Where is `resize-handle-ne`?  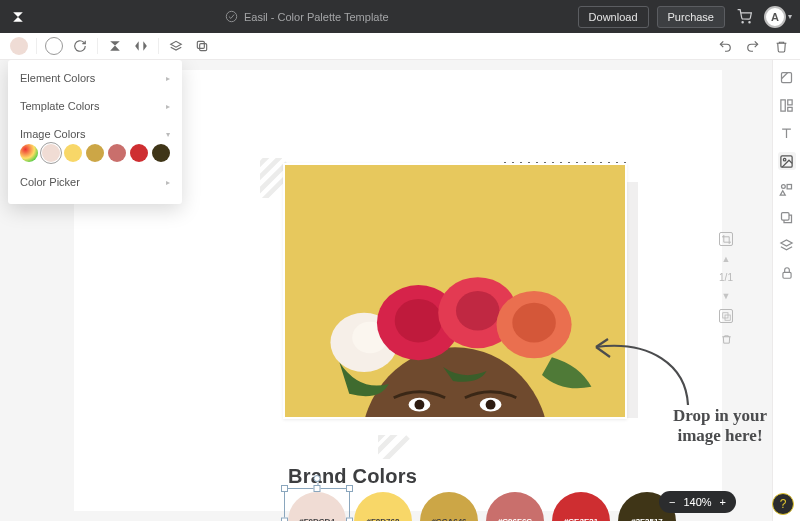
resize-handle-ne is located at coordinates (350, 488).